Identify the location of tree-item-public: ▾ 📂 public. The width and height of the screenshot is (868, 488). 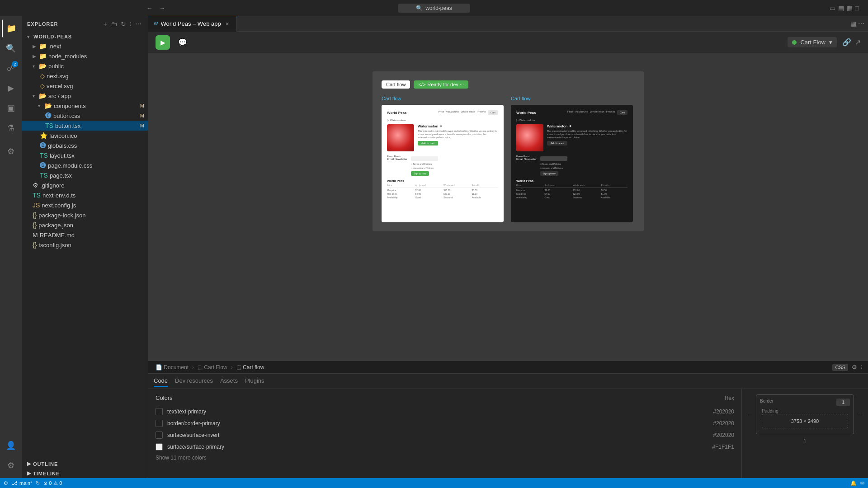
(85, 66).